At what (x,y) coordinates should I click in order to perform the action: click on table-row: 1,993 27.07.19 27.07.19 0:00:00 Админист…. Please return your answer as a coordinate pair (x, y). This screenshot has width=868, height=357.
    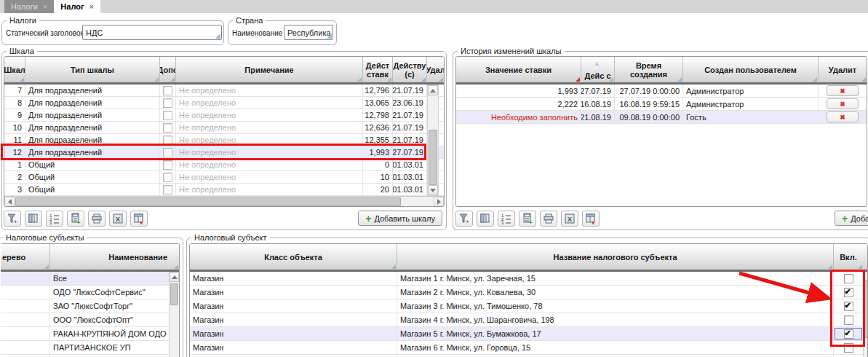
    Looking at the image, I should click on (661, 91).